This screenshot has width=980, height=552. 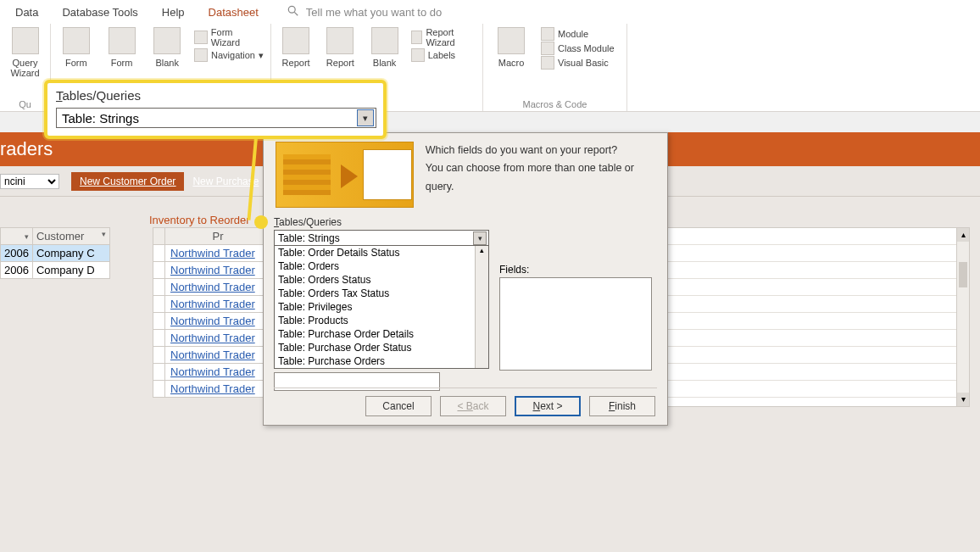 What do you see at coordinates (398, 406) in the screenshot?
I see `cancel-button: Cancel` at bounding box center [398, 406].